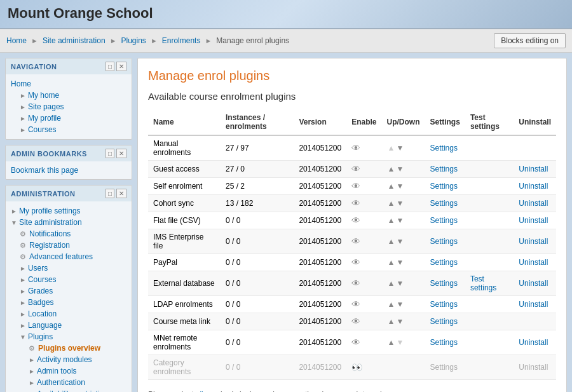  I want to click on breadcrumb-plugins: Plugins, so click(133, 41).